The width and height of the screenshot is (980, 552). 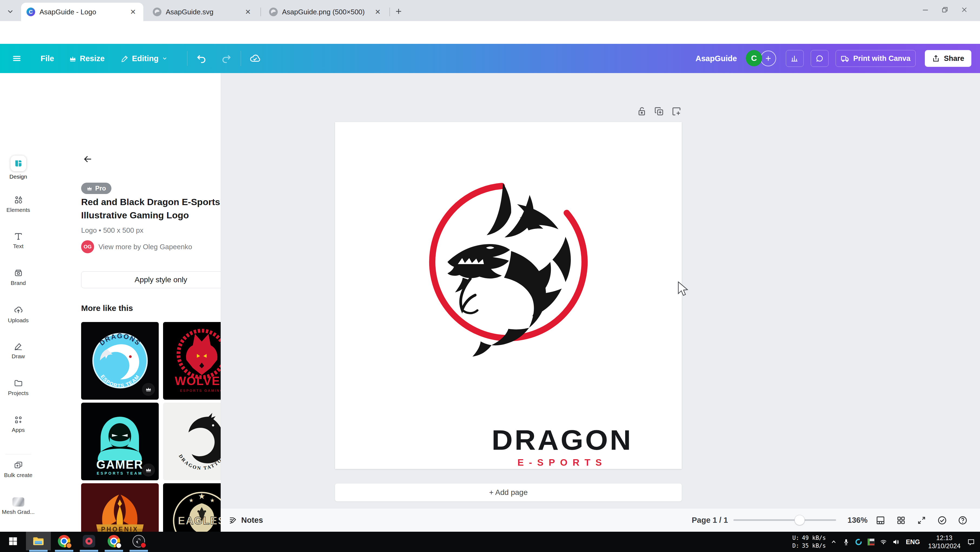 What do you see at coordinates (716, 59) in the screenshot?
I see `workspace-name: AsapGuide` at bounding box center [716, 59].